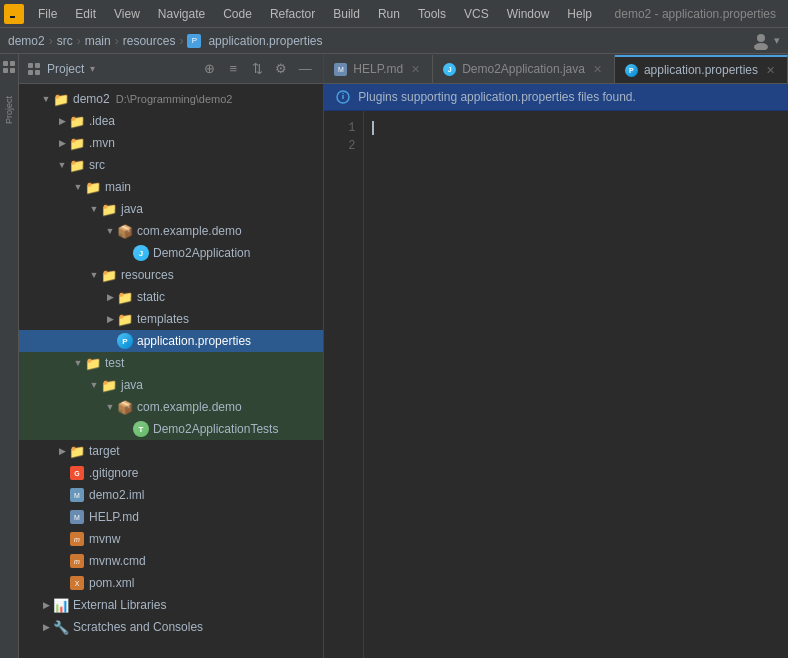 The width and height of the screenshot is (788, 658). What do you see at coordinates (51, 41) in the screenshot?
I see `breadcrumb-sep-1: ›` at bounding box center [51, 41].